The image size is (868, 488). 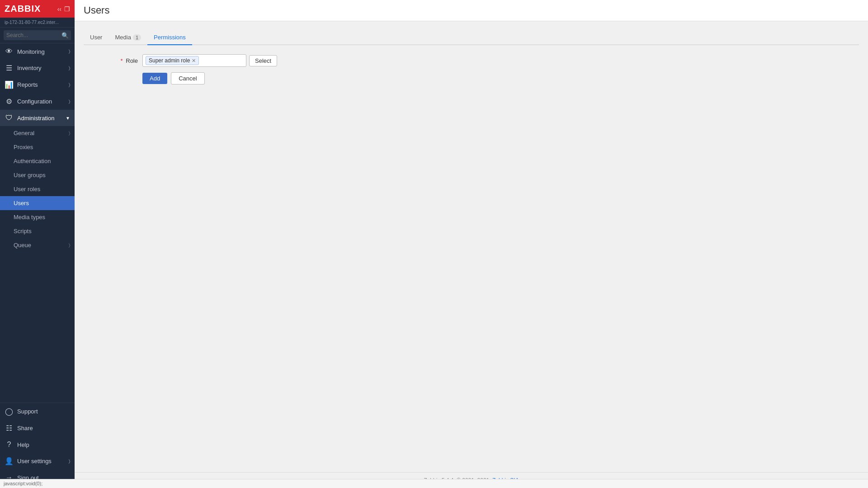 What do you see at coordinates (23, 245) in the screenshot?
I see `sub-item-label: Queue` at bounding box center [23, 245].